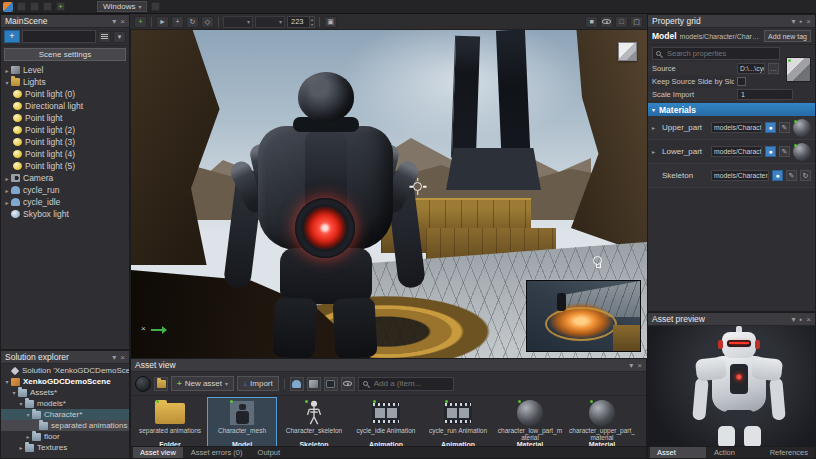 This screenshot has width=816, height=459. What do you see at coordinates (720, 54) in the screenshot?
I see `property-search-input` at bounding box center [720, 54].